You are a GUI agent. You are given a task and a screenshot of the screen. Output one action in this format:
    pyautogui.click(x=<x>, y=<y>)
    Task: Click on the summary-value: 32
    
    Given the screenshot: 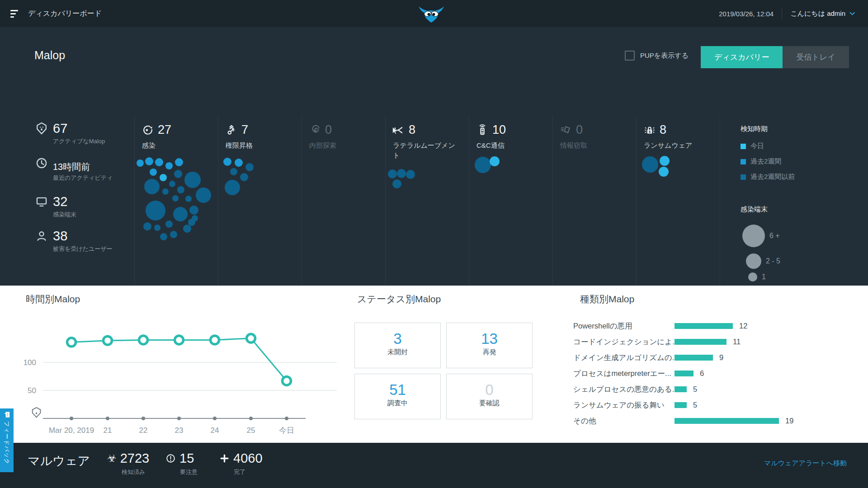 What is the action you would take?
    pyautogui.click(x=65, y=202)
    